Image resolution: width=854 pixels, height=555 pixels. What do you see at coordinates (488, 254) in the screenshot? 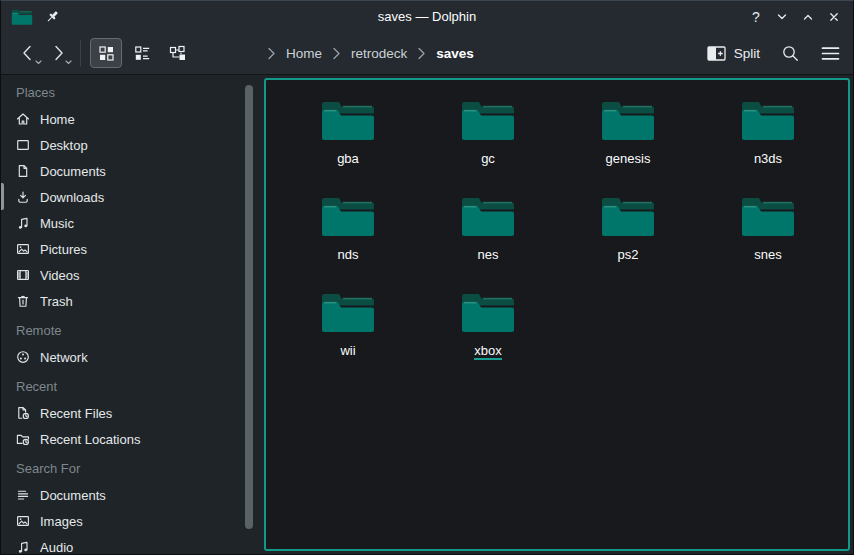
I see `folder-label: nes` at bounding box center [488, 254].